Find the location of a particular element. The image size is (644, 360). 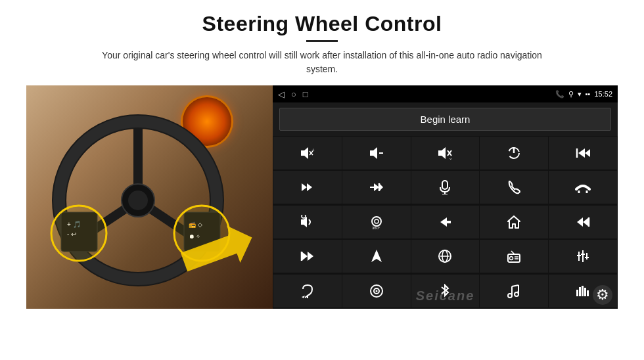

spectrum-icon is located at coordinates (583, 291).